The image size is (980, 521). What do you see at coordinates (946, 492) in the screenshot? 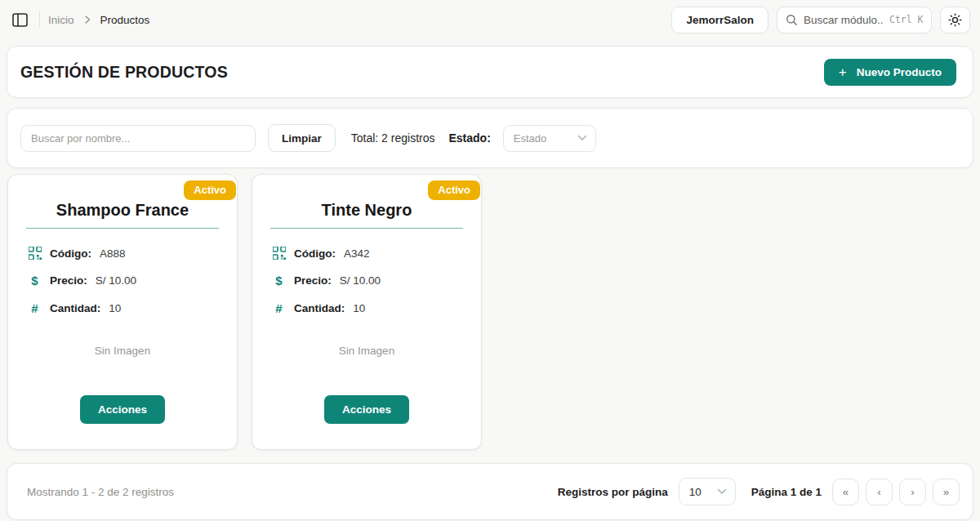
I see `last-page-button: »` at bounding box center [946, 492].